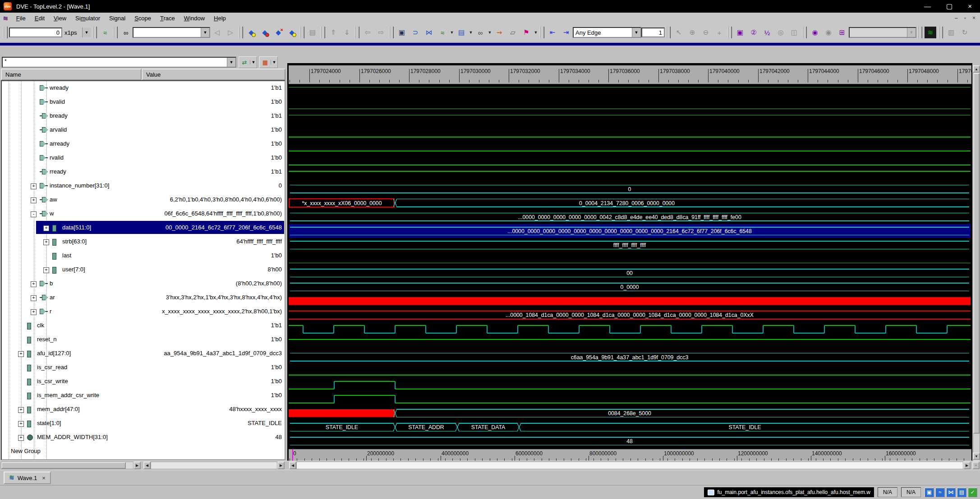  Describe the element at coordinates (143, 340) in the screenshot. I see `signal-row-reset_n: reset_n1'b0` at that location.